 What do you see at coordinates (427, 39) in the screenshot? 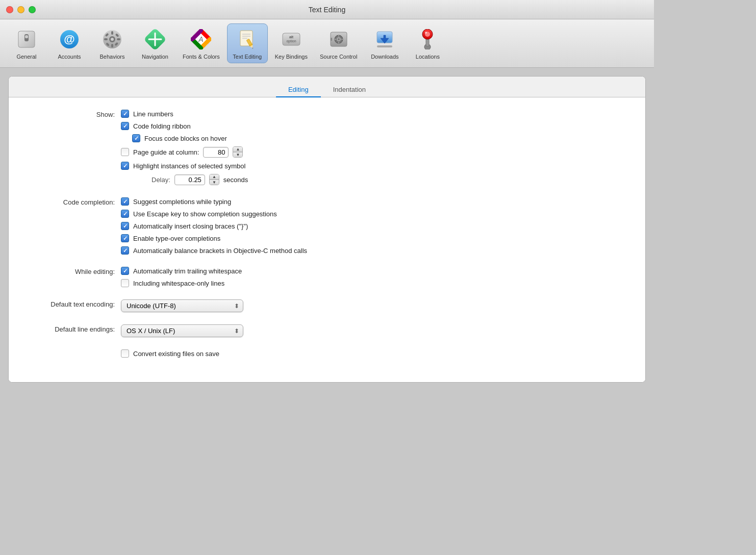
I see `joystick-icon` at bounding box center [427, 39].